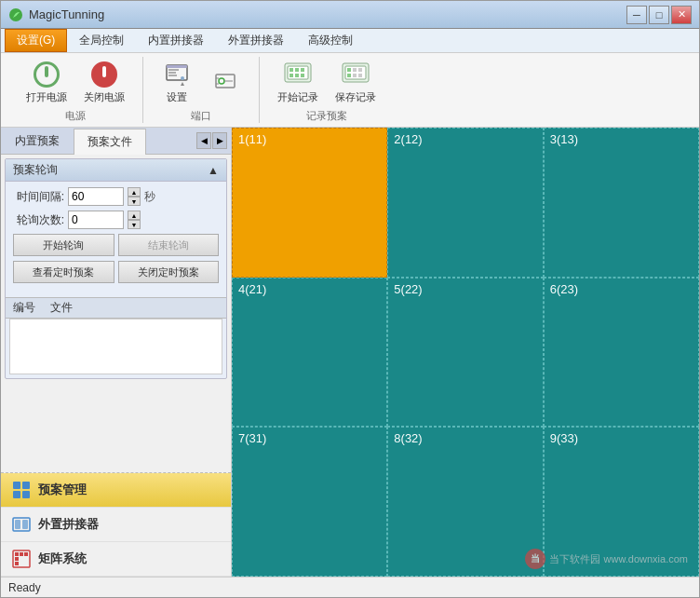 This screenshot has width=700, height=598. What do you see at coordinates (63, 272) in the screenshot?
I see `view-schedule-button: 查看定时预案` at bounding box center [63, 272].